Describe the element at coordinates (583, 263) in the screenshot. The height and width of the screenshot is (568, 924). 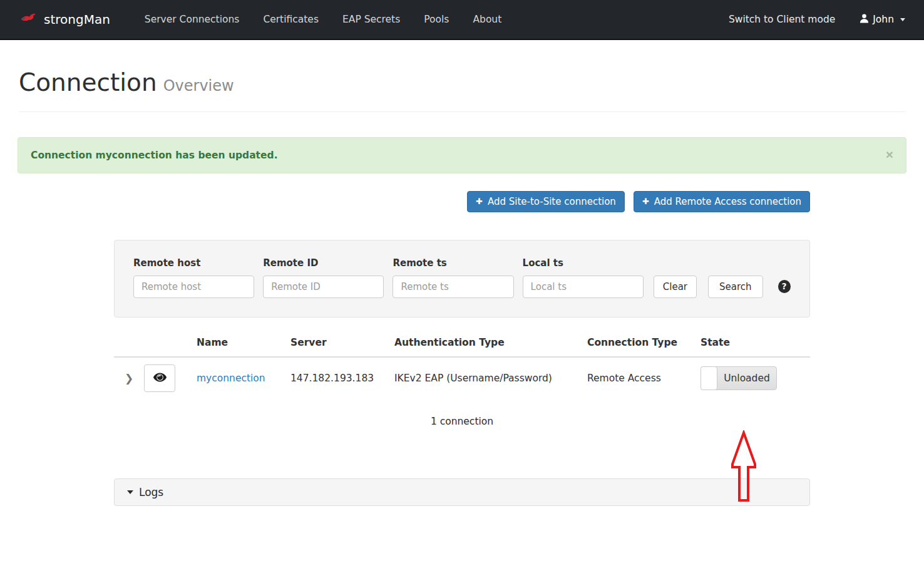
I see `local-ts-label: Local ts` at that location.